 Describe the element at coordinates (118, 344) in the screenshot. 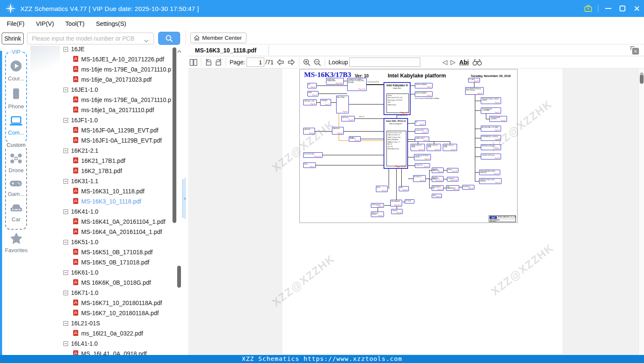

I see `tree-folder: 16L41-1.0` at that location.